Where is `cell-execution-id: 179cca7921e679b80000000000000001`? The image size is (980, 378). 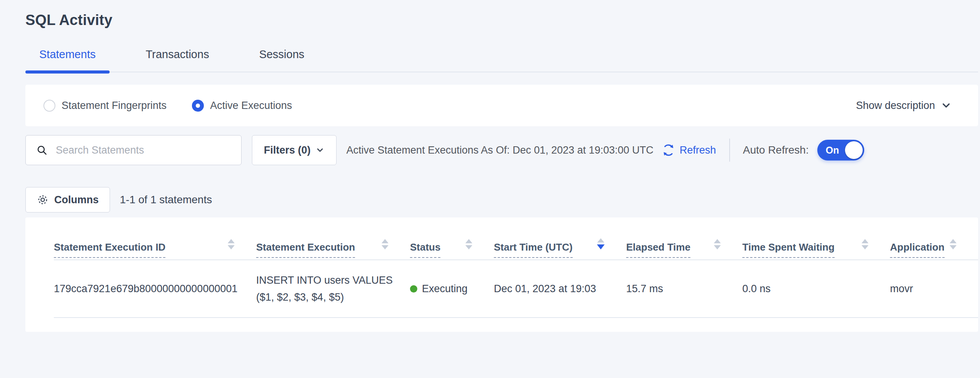
cell-execution-id: 179cca7921e679b80000000000000001 is located at coordinates (155, 289).